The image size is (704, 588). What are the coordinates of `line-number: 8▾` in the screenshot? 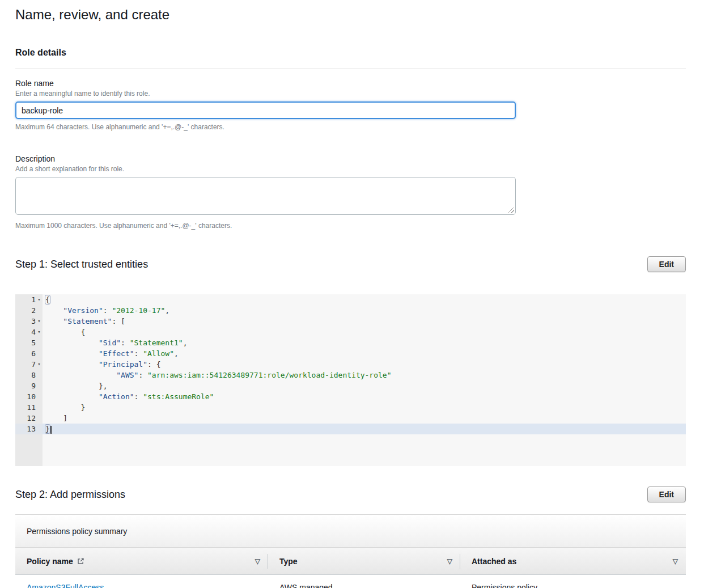 It's located at (29, 375).